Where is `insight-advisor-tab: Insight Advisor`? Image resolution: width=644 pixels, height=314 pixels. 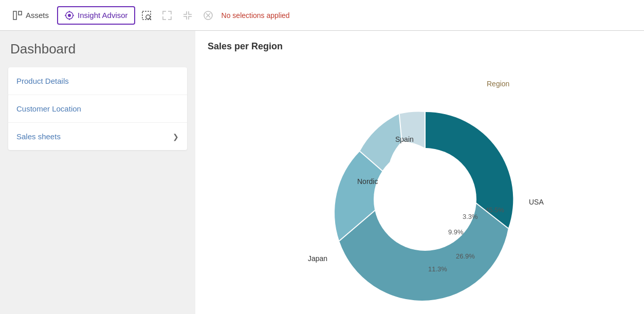 insight-advisor-tab: Insight Advisor is located at coordinates (96, 15).